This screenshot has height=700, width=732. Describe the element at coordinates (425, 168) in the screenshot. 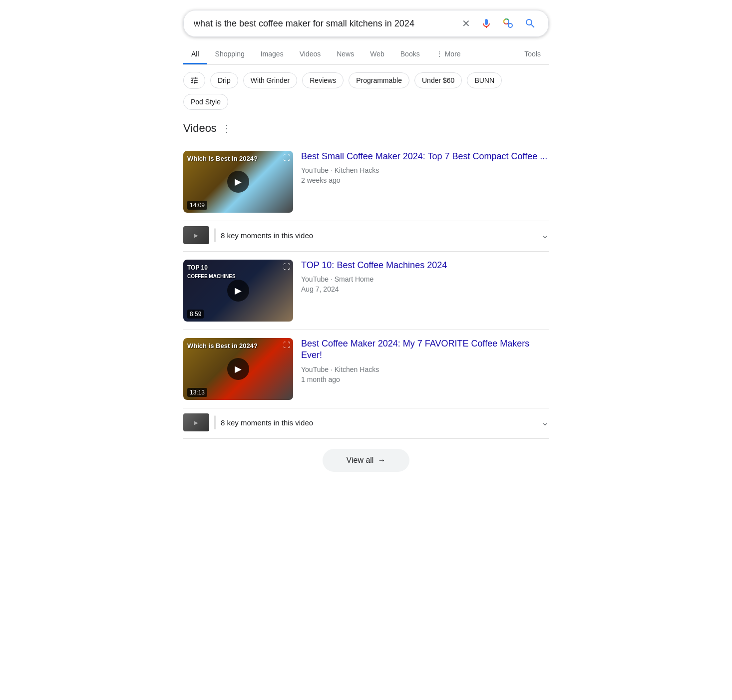

I see `video-info-1: Best Small Coffee Maker 2024: Top 7 Best…` at that location.